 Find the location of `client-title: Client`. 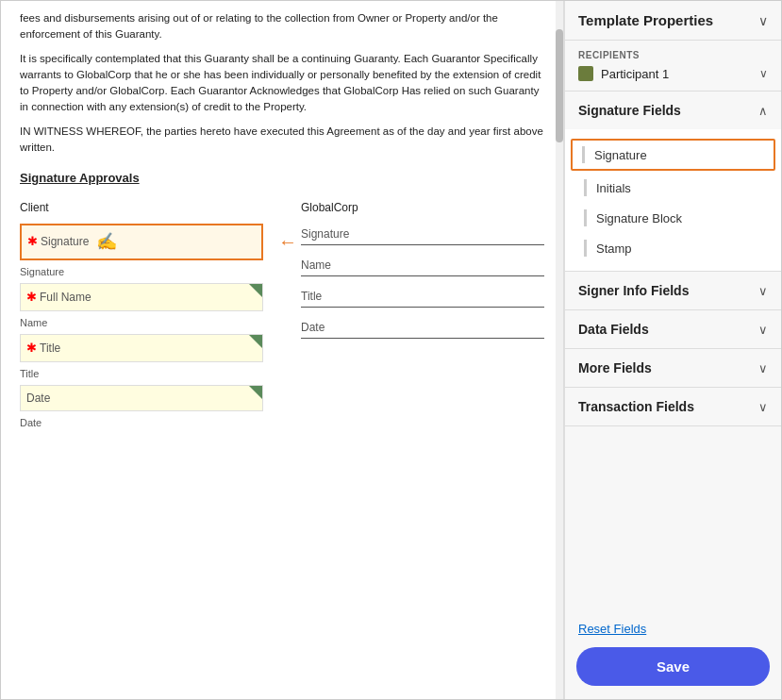

client-title: Client is located at coordinates (141, 208).